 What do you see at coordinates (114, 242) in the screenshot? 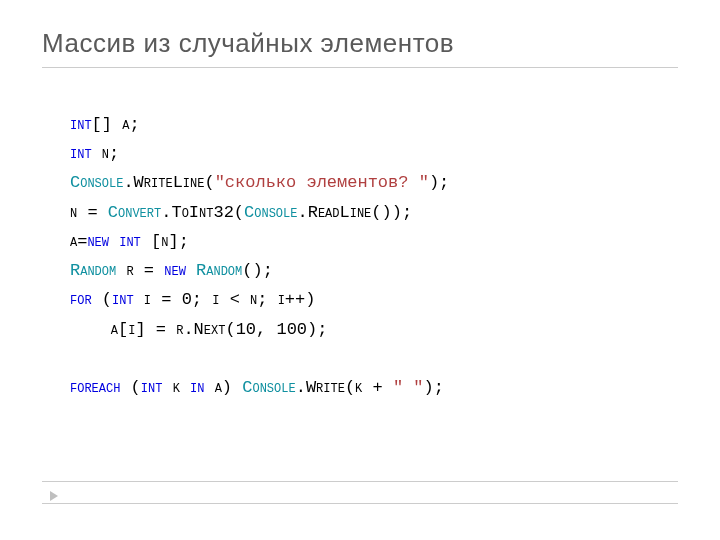
I see `space` at bounding box center [114, 242].